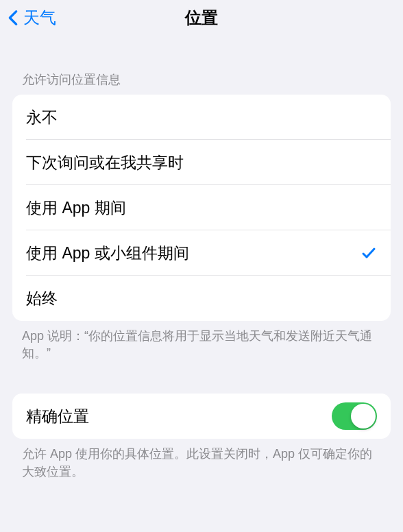  What do you see at coordinates (202, 416) in the screenshot?
I see `precise-location-group: 精确位置` at bounding box center [202, 416].